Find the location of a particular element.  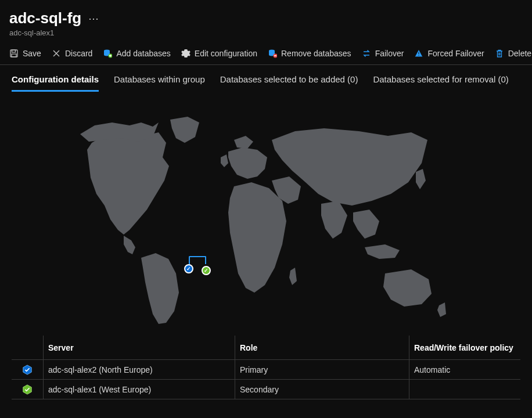

forced-failover-button: Forced Failover is located at coordinates (449, 53).